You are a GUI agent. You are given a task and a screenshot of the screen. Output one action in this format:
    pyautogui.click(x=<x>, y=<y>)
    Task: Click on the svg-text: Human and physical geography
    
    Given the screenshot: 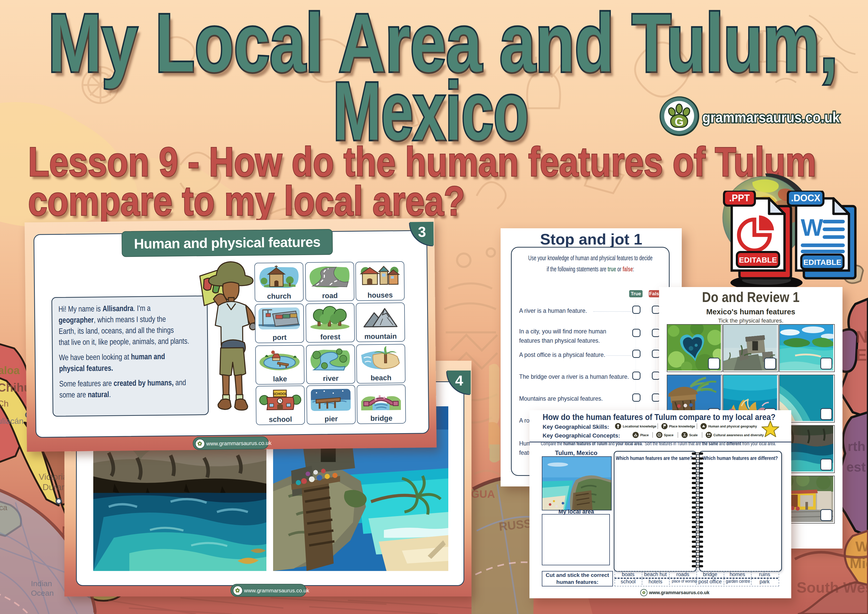 What is the action you would take?
    pyautogui.click(x=733, y=426)
    